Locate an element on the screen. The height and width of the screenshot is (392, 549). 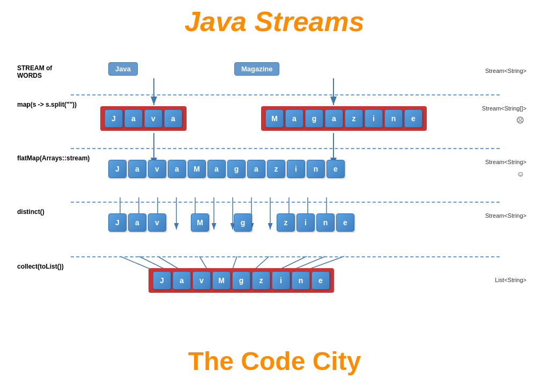
mag-letter-n: n is located at coordinates (394, 119).